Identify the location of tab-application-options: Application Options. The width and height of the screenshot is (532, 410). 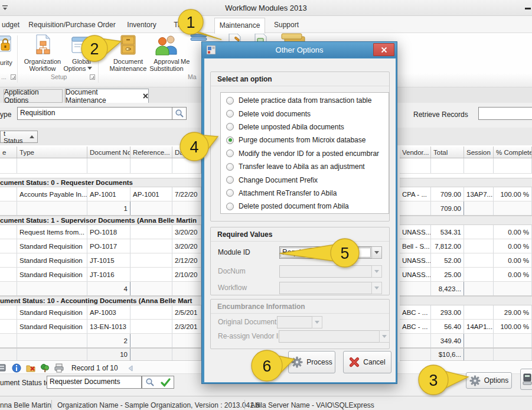
(33, 96).